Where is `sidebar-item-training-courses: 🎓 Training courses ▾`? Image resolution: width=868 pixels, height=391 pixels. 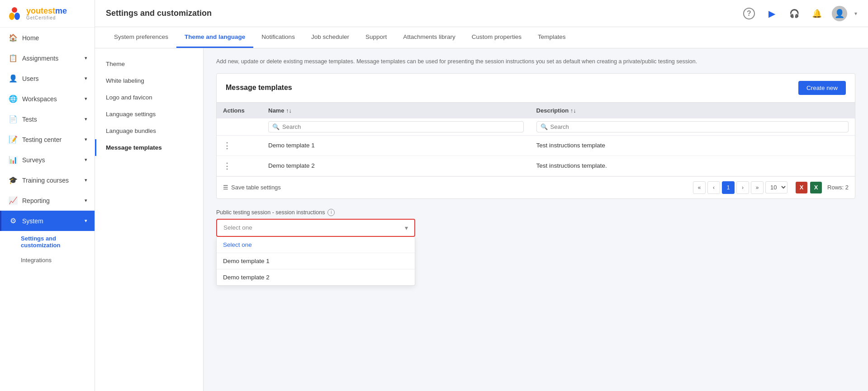
sidebar-item-training-courses: 🎓 Training courses ▾ is located at coordinates (47, 180).